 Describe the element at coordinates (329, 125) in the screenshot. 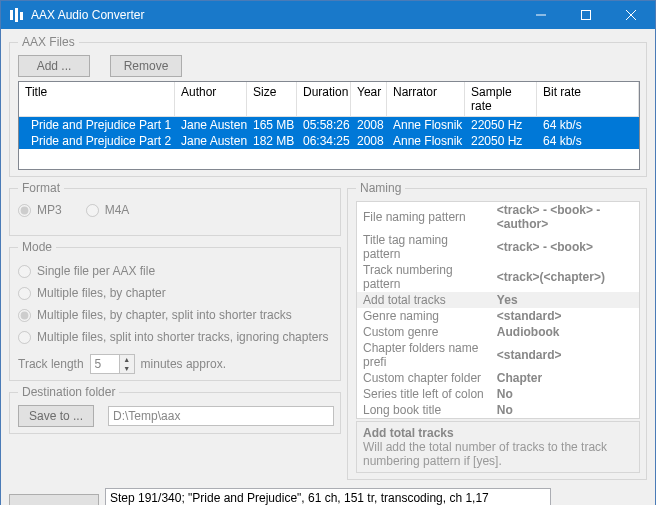

I see `table-row: Pride and Prejudice Part 1Jane Austen165…` at that location.